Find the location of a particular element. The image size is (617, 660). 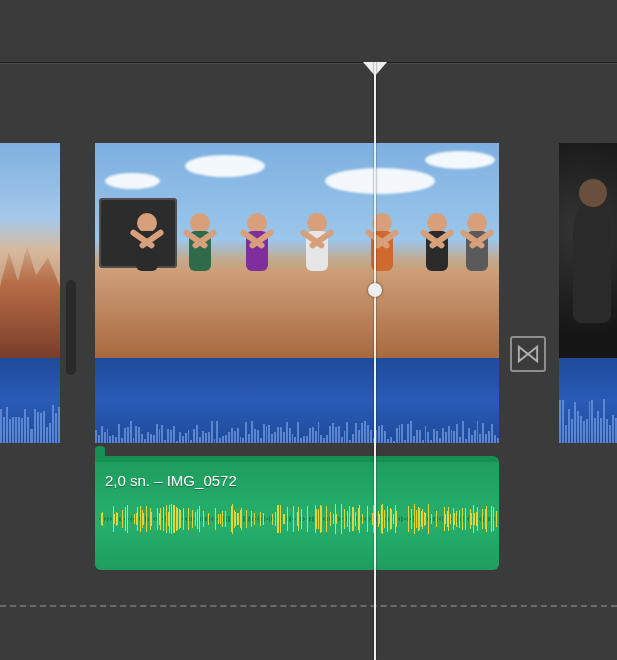

video-clip-right is located at coordinates (588, 293).